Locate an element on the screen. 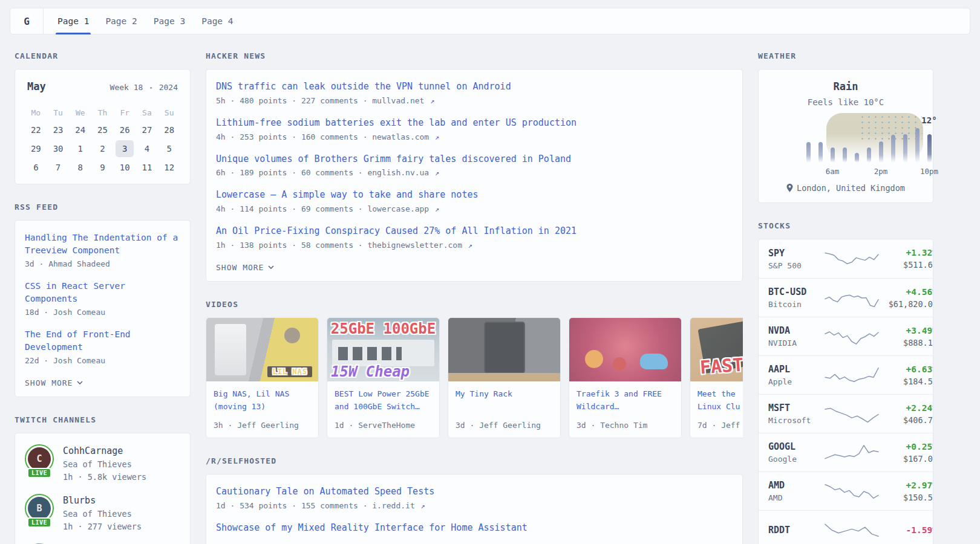  twitch-channel-info: BlurbsSea of Thieves1h · 277 viewers is located at coordinates (102, 513).